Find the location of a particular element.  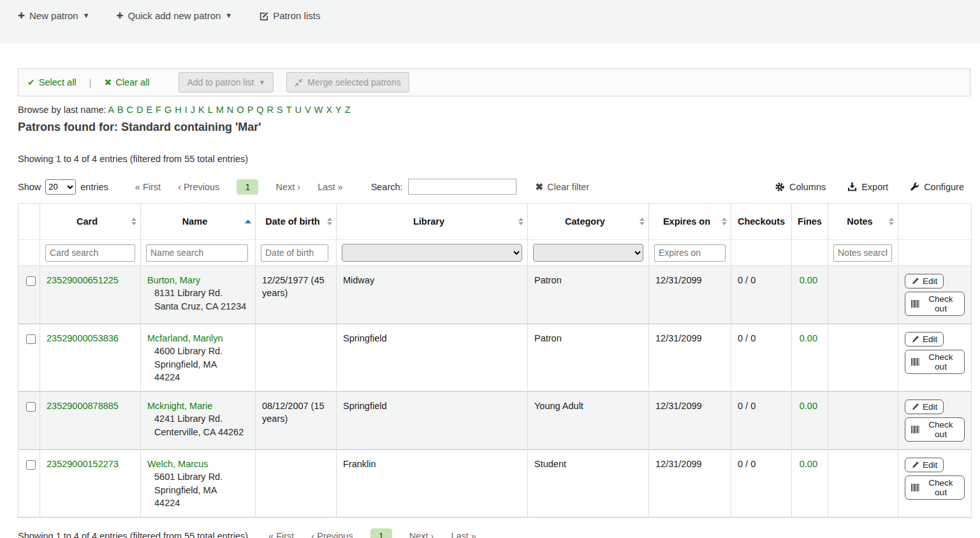

checkouts-cell: 0 / 0 is located at coordinates (761, 484).